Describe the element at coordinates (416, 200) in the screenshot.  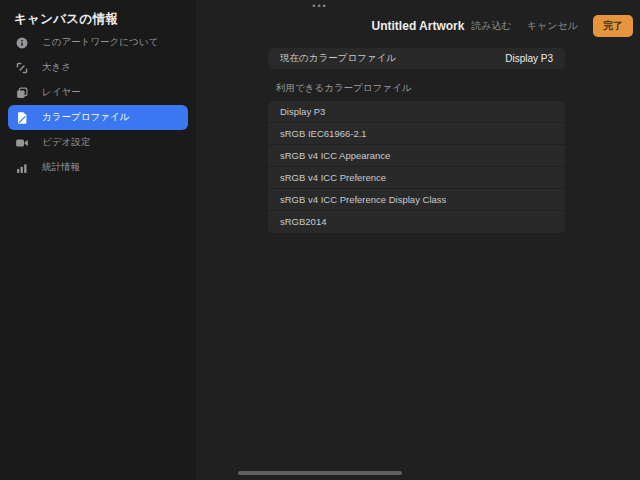
I see `profile-option-srgb-v4-preference-display-class: sRGB v4 ICC Preference Display Class` at that location.